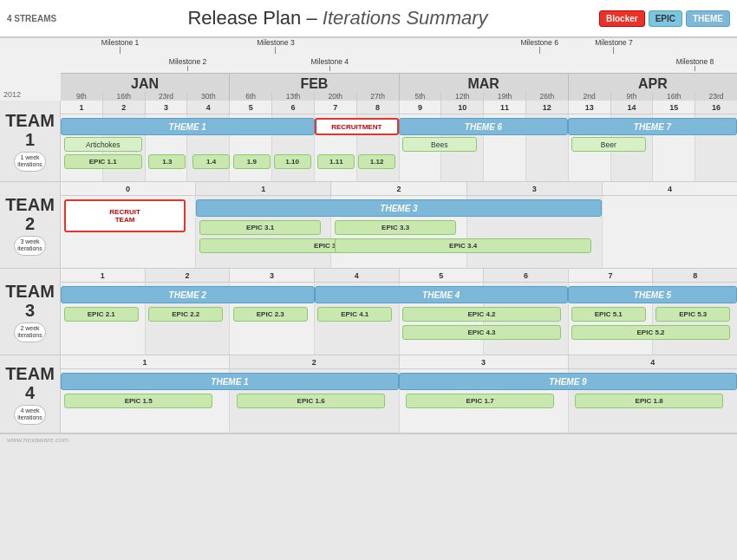 The image size is (737, 560). Describe the element at coordinates (653, 87) in the screenshot. I see `month-apr: APR 2nd 9th 16th 23rd` at that location.